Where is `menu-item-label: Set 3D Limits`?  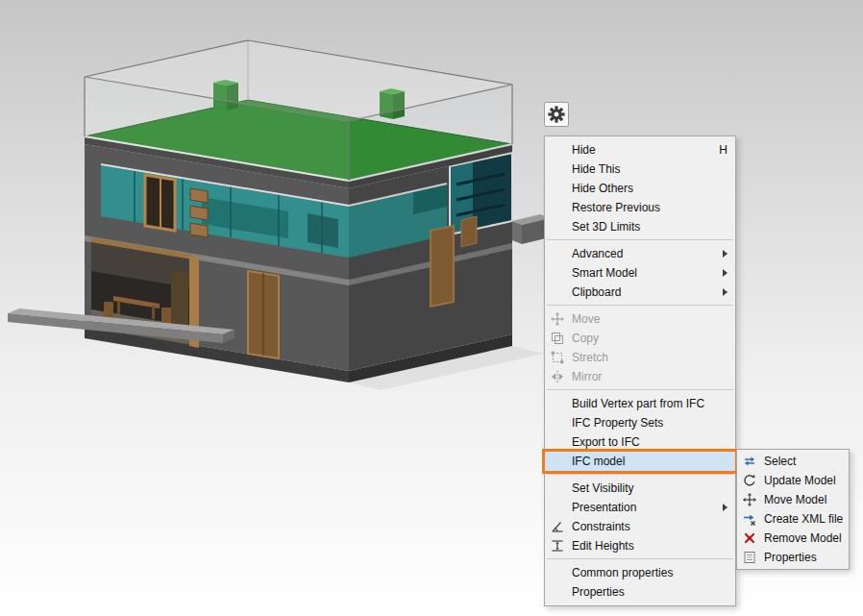 menu-item-label: Set 3D Limits is located at coordinates (605, 227).